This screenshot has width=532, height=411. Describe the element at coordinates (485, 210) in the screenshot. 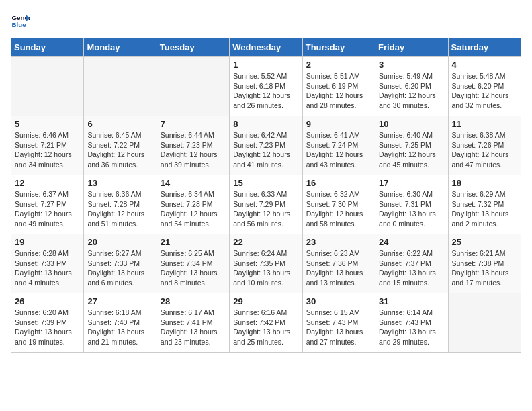

I see `day-info: Sunrise: 6:29 AM Sunset: 7:32 PM Dayligh…` at that location.